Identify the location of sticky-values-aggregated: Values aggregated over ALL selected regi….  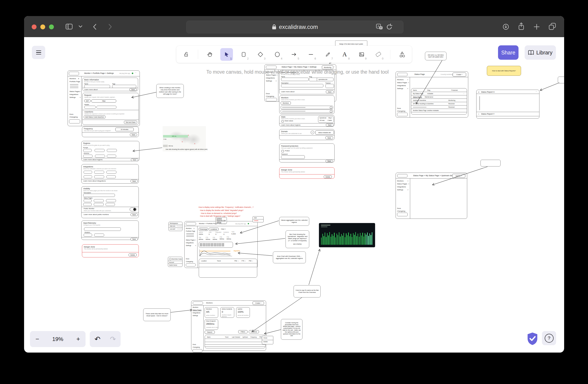
(294, 221).